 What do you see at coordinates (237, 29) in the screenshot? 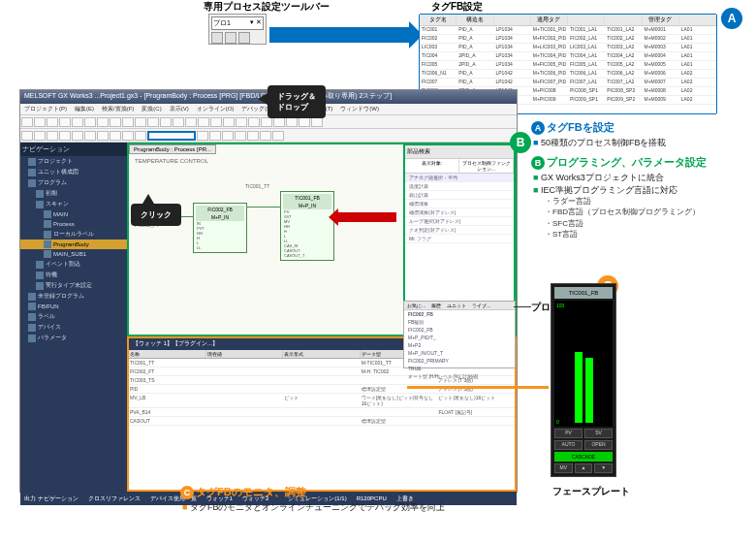
I see `process-toolbar: プロ1▾ ✕` at bounding box center [237, 29].